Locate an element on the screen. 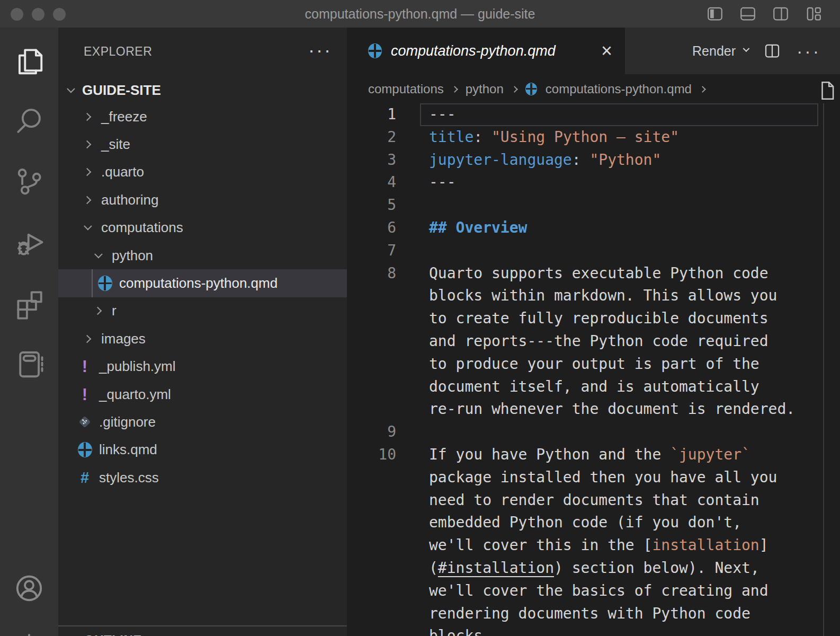 This screenshot has height=636, width=840. code-line-2: 2title: "Using Python — site" is located at coordinates (593, 138).